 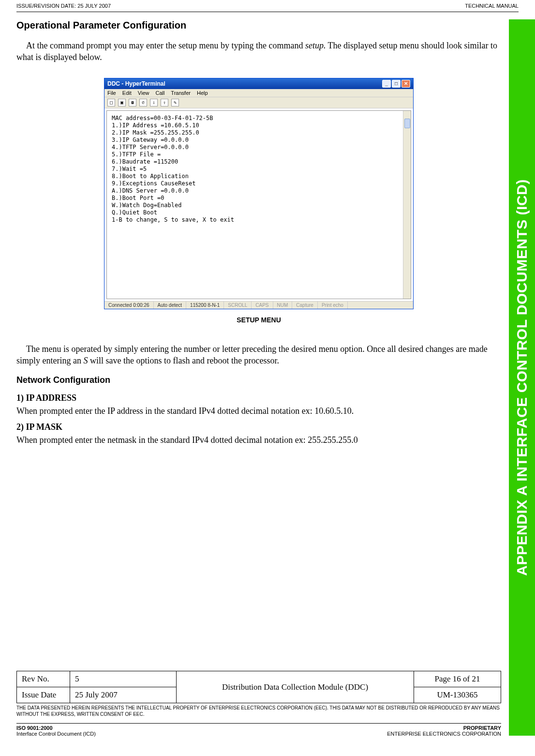 What do you see at coordinates (259, 140) in the screenshot?
I see `terminal-line: 3.)IP Gateway =0.0.0.0` at bounding box center [259, 140].